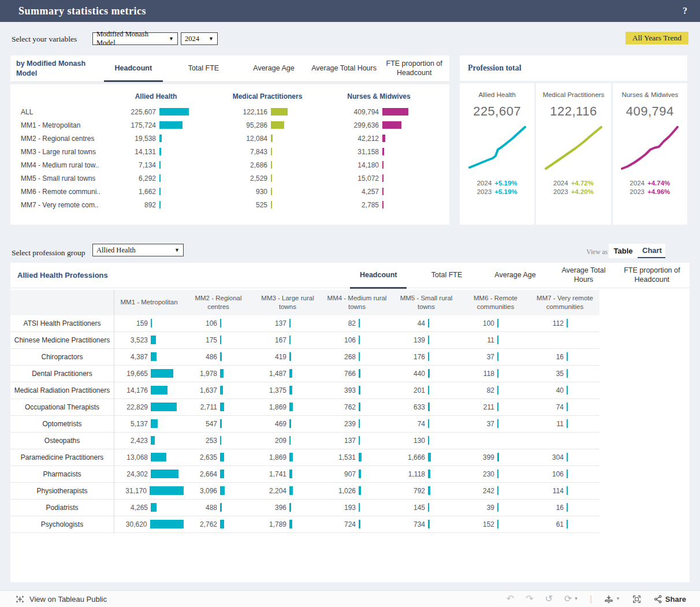 This screenshot has width=700, height=607. What do you see at coordinates (583, 275) in the screenshot?
I see `ap-tab-average-total-hours: Average Total Hours` at bounding box center [583, 275].